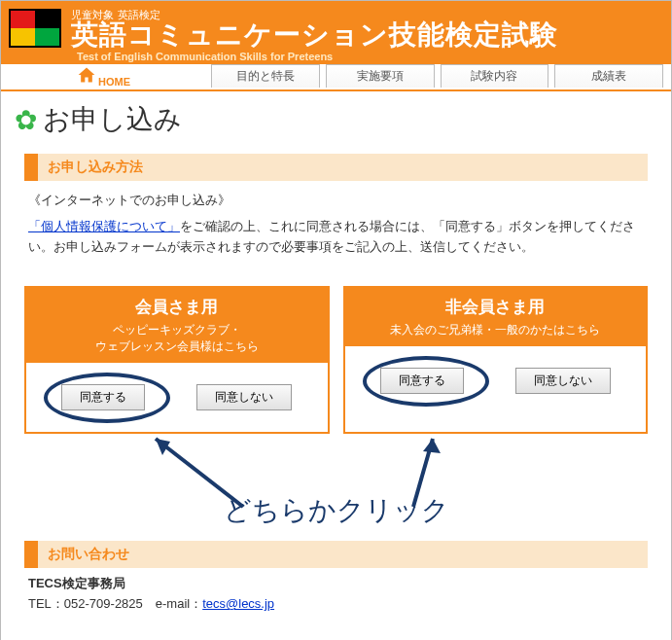 This screenshot has height=640, width=672. What do you see at coordinates (115, 82) in the screenshot?
I see `nav-home-label: HOME` at bounding box center [115, 82].